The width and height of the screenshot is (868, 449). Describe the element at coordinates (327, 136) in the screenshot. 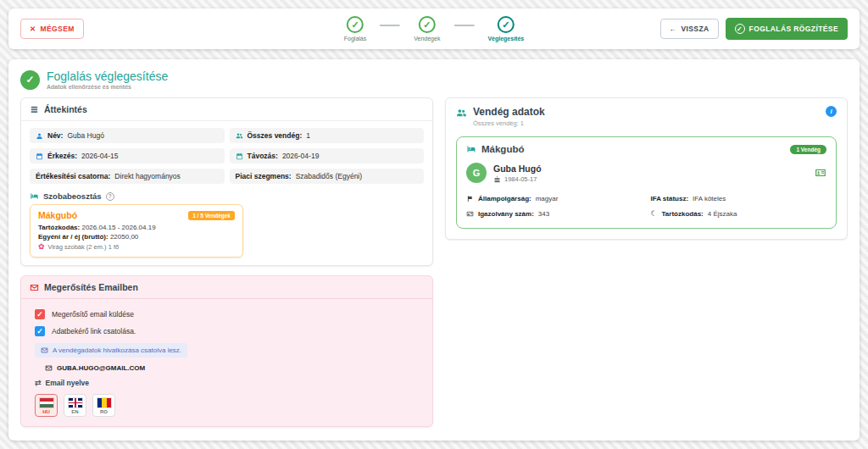

I see `overview-field-total-guests: Összes vendég: 1` at that location.